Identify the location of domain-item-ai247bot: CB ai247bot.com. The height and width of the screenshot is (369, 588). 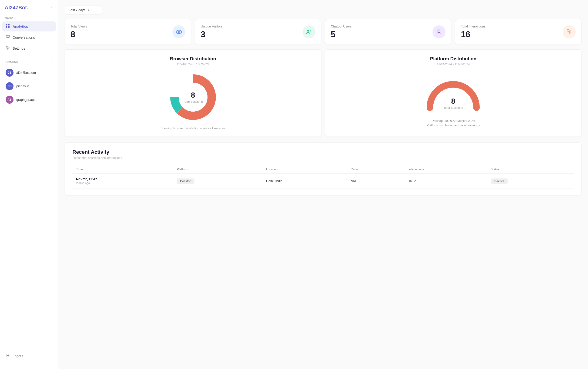
(29, 73).